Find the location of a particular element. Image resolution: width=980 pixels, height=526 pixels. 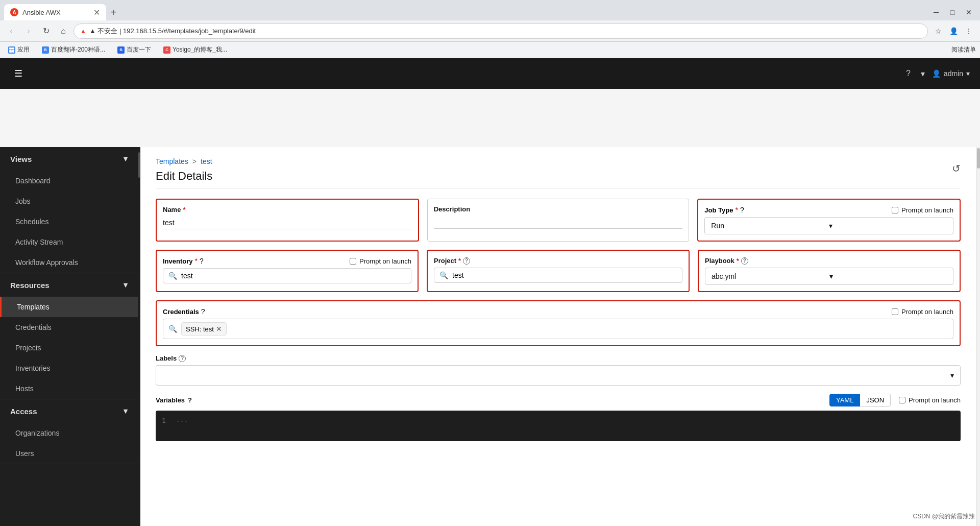

sidebar-section-resources-header: Resources ▾ is located at coordinates (69, 285).